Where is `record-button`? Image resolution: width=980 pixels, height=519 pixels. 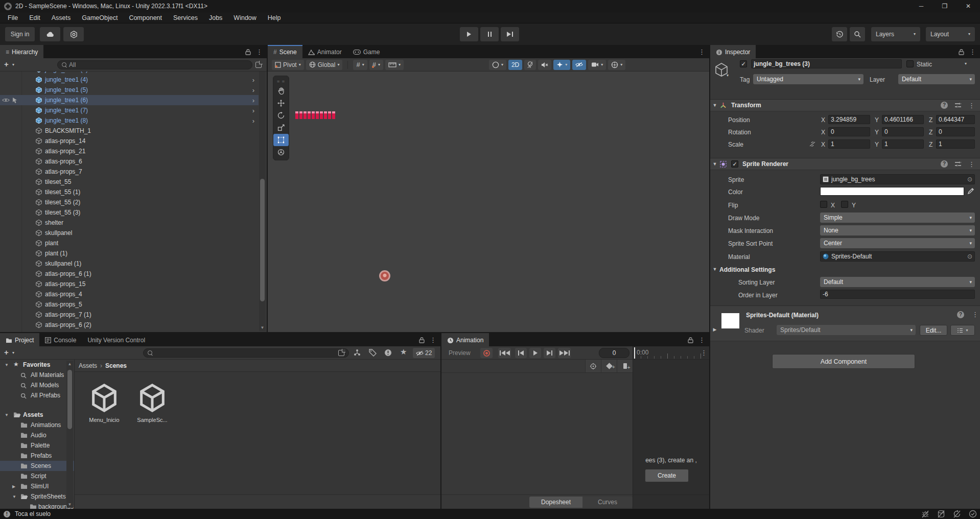
record-button is located at coordinates (486, 353).